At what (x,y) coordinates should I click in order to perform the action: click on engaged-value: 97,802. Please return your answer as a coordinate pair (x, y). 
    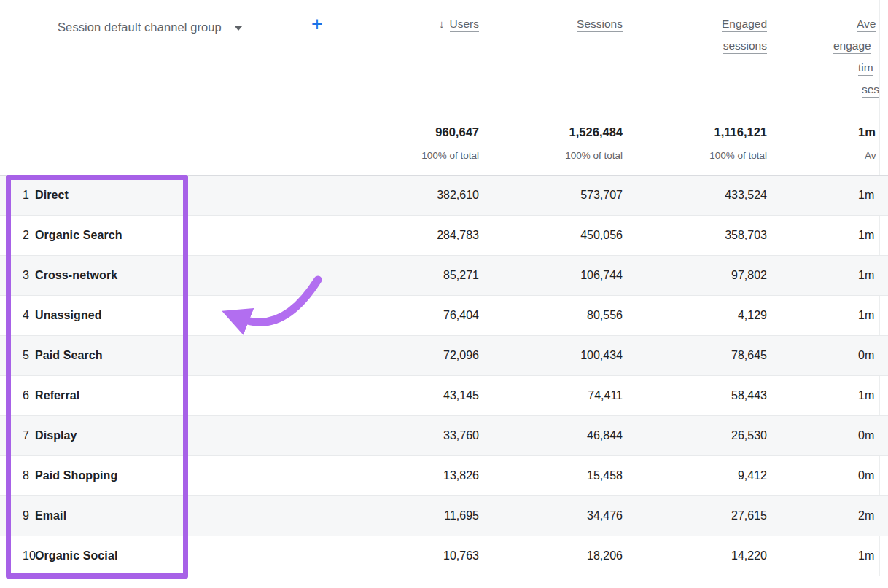
    Looking at the image, I should click on (695, 275).